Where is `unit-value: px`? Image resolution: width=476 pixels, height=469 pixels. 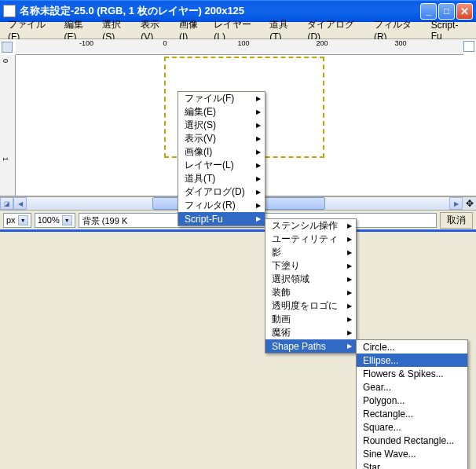
unit-value: px is located at coordinates (11, 220).